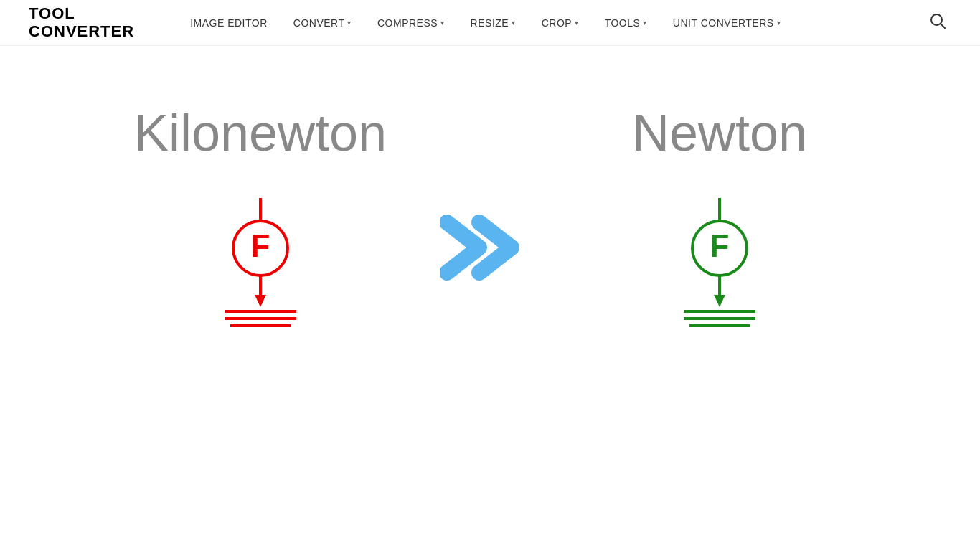  What do you see at coordinates (720, 133) in the screenshot?
I see `to-unit-title: Newton` at bounding box center [720, 133].